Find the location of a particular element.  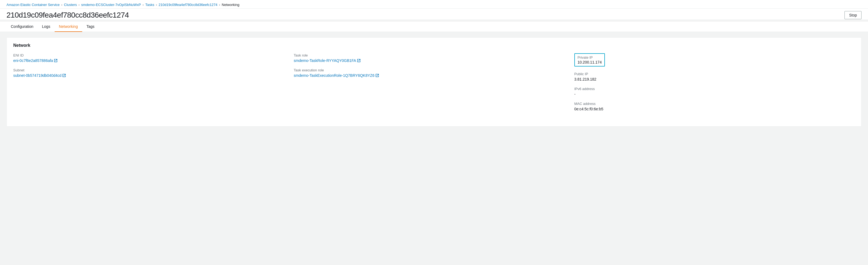

network-col-1: ENI ID eni-0c7f6e2a857886afa Subnet is located at coordinates (154, 87).